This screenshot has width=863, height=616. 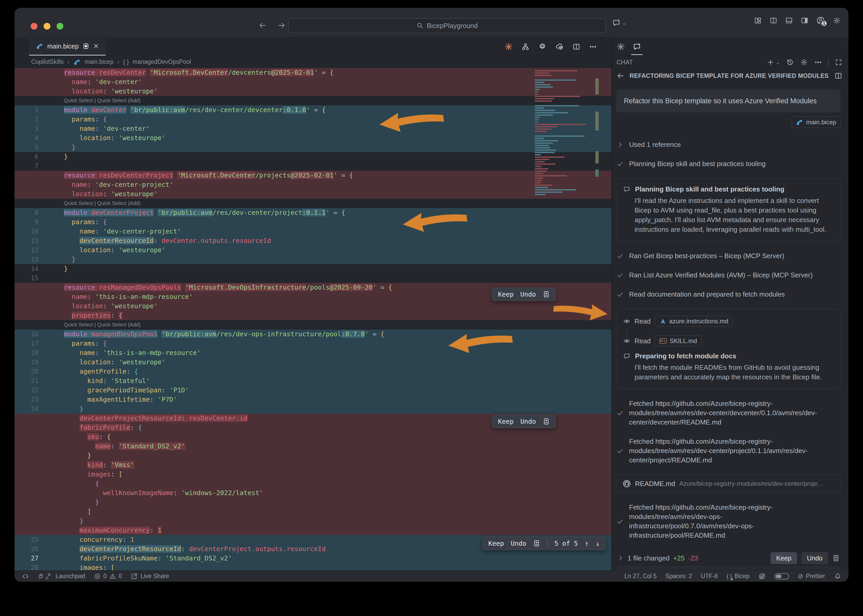 I want to click on copilot-status-icon, so click(x=762, y=577).